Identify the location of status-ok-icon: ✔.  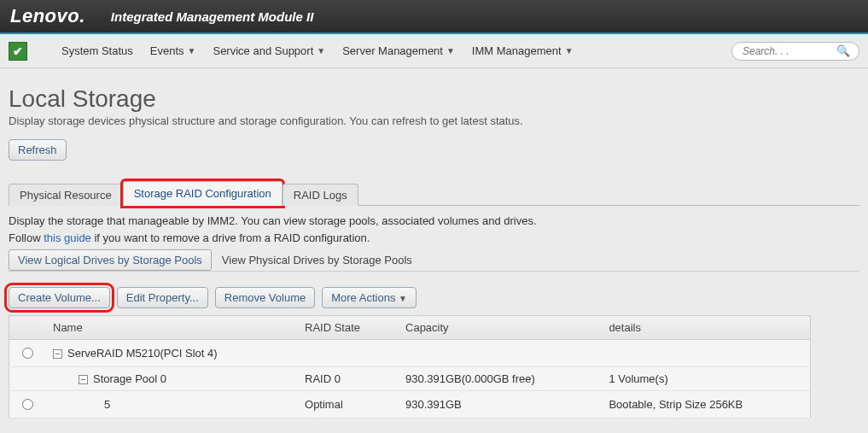
(18, 51).